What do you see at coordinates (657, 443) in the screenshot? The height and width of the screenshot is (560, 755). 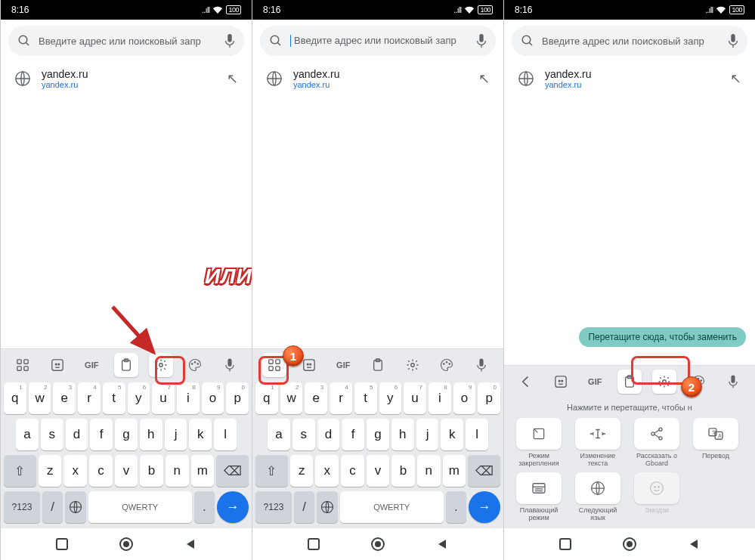 I see `grid-item-share: Рассказать о Gboard` at bounding box center [657, 443].